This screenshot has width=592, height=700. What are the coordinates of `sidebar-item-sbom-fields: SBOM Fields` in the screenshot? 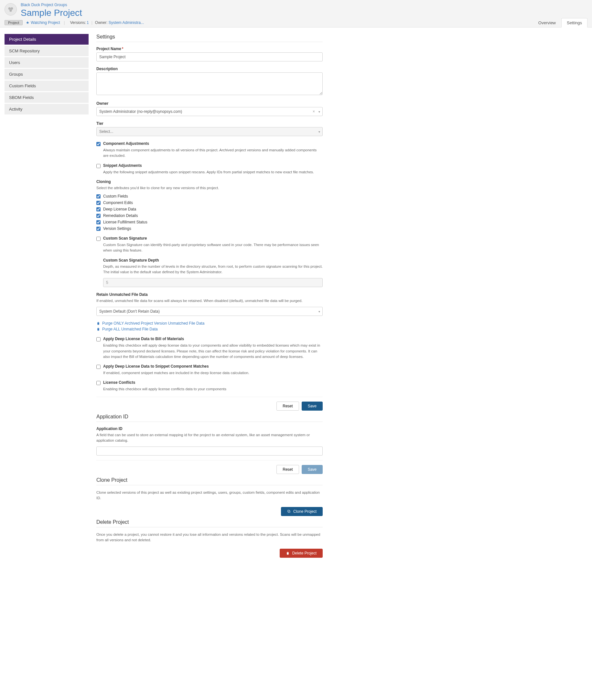 It's located at (46, 97).